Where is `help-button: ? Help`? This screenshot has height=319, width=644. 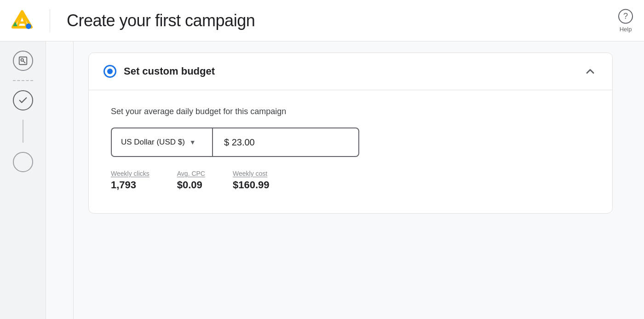
help-button: ? Help is located at coordinates (626, 20).